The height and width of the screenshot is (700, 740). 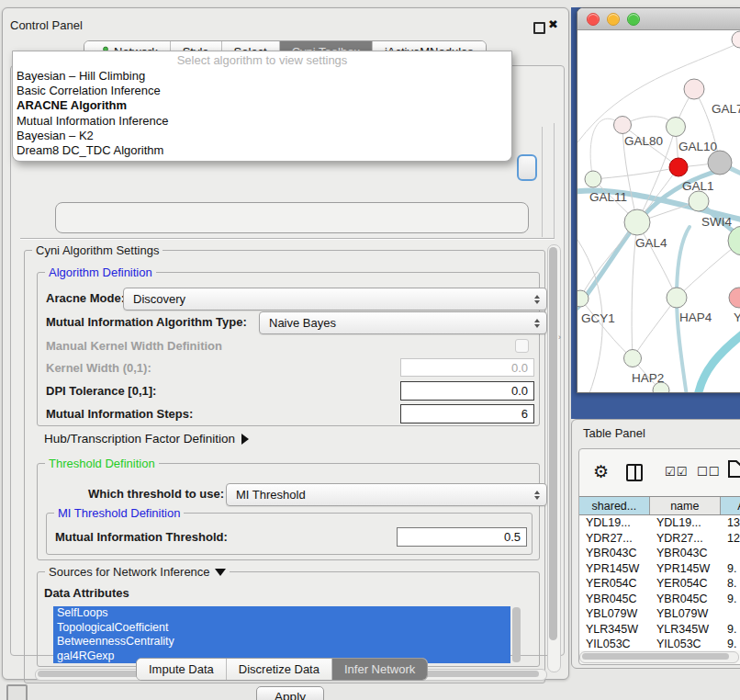 What do you see at coordinates (659, 599) in the screenshot?
I see `table-row: YBR045CYBR045C9.` at bounding box center [659, 599].